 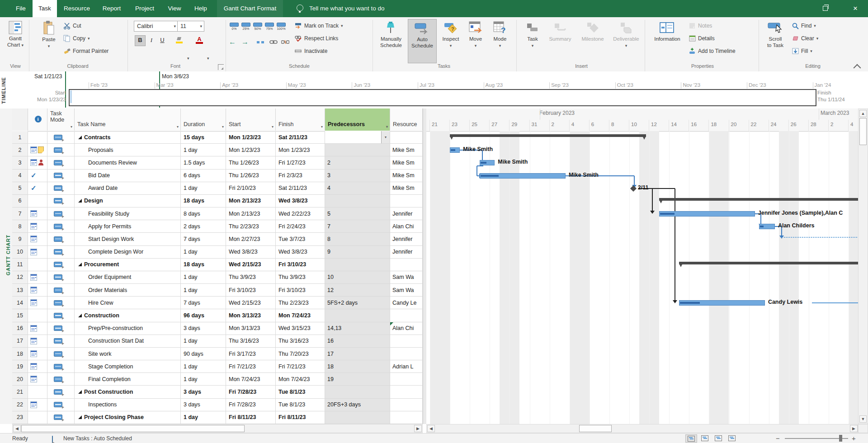 What do you see at coordinates (201, 9) in the screenshot?
I see `tab-help: Help` at bounding box center [201, 9].